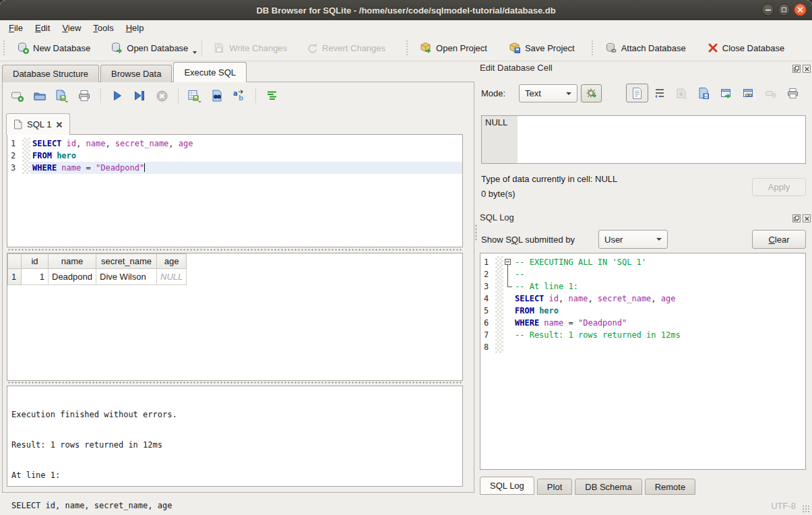 The width and height of the screenshot is (812, 515). Describe the element at coordinates (235, 383) in the screenshot. I see `results-status-splitter` at that location.